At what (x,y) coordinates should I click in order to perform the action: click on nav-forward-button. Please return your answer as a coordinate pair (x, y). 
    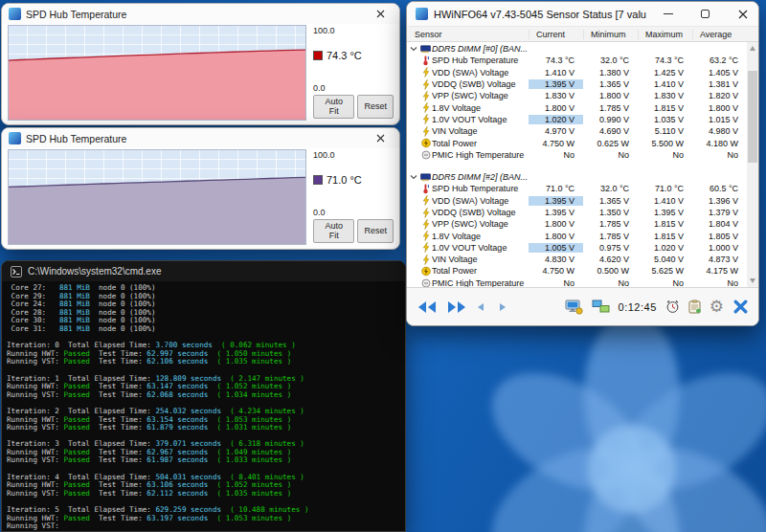
    Looking at the image, I should click on (457, 307).